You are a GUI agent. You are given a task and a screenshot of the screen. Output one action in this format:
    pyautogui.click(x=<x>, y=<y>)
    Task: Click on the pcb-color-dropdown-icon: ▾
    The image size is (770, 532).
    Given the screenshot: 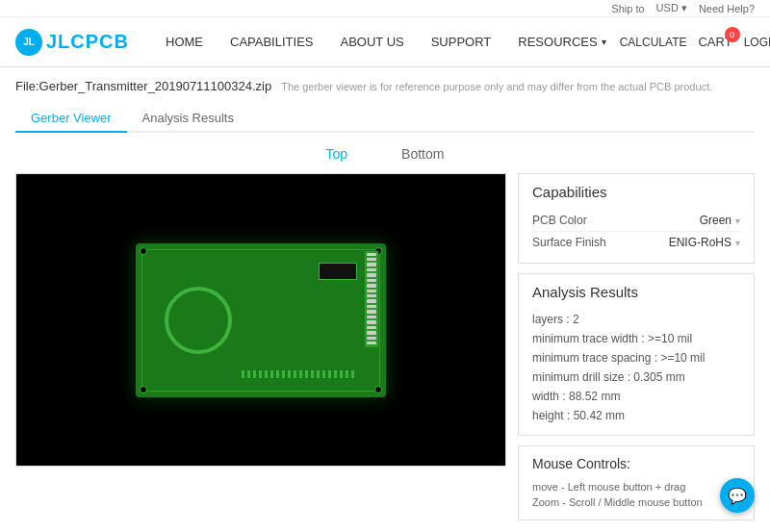 What is the action you would take?
    pyautogui.click(x=737, y=221)
    